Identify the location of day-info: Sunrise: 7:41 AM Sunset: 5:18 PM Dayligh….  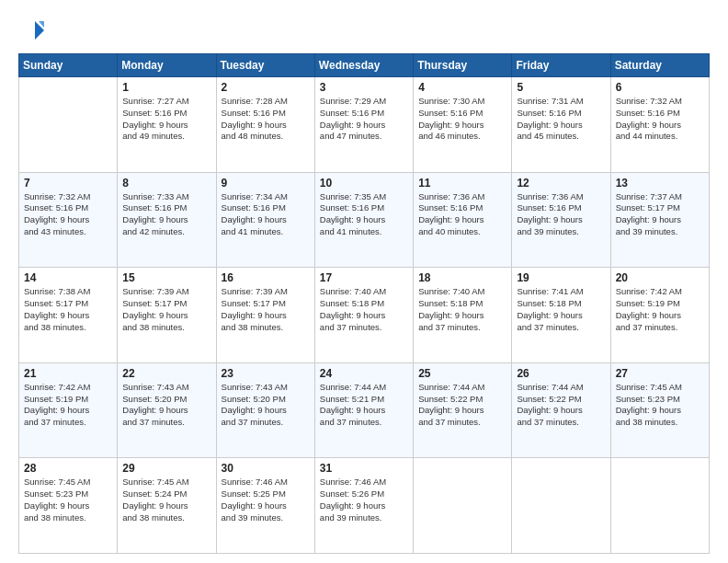
(561, 309).